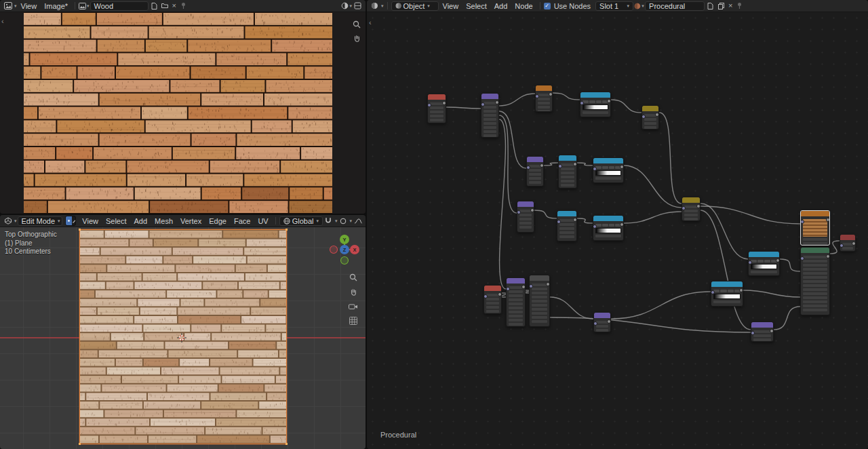 The image size is (868, 449). What do you see at coordinates (328, 221) in the screenshot?
I see `snap-toggle-button` at bounding box center [328, 221].